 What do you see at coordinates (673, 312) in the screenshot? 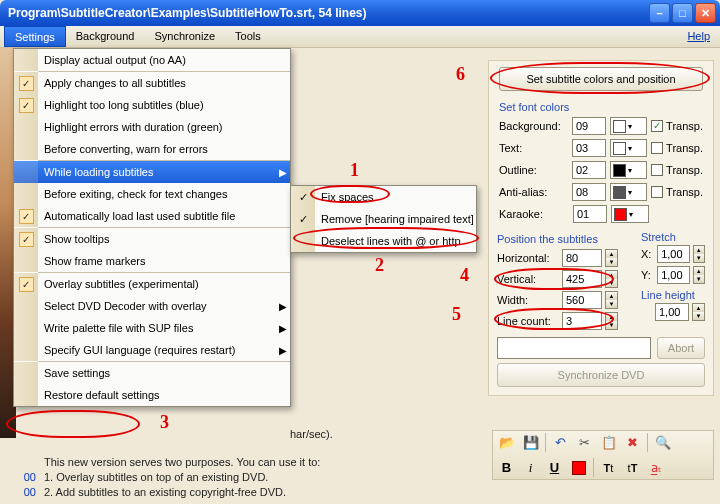
I see `lineheight-row: 1,00▲▼` at bounding box center [673, 312].